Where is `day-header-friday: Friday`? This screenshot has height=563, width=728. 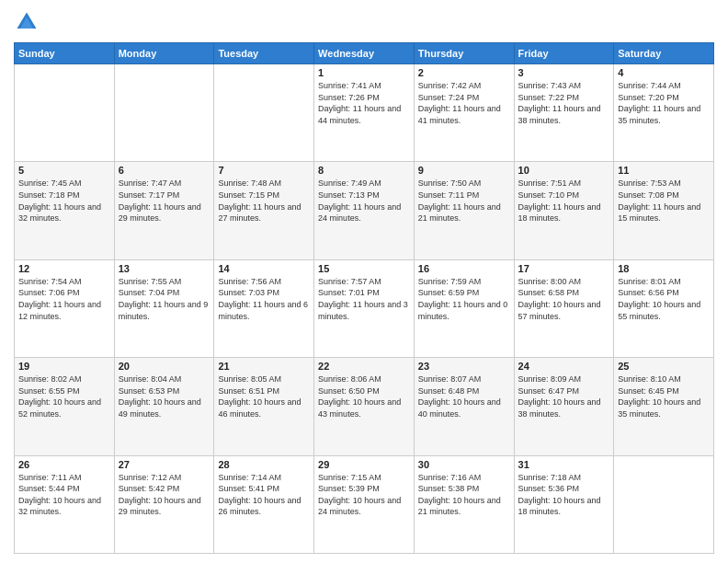 day-header-friday: Friday is located at coordinates (564, 53).